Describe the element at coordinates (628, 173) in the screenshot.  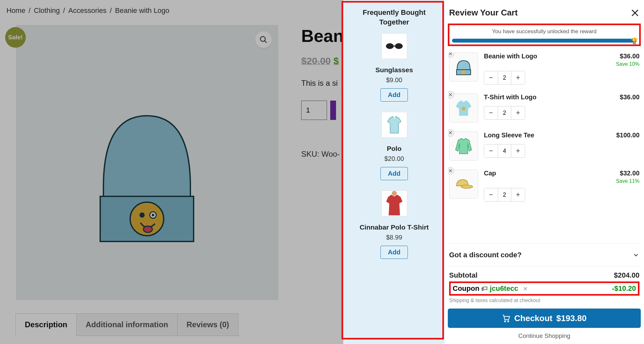
I see `cart-item-price: $32.00` at that location.